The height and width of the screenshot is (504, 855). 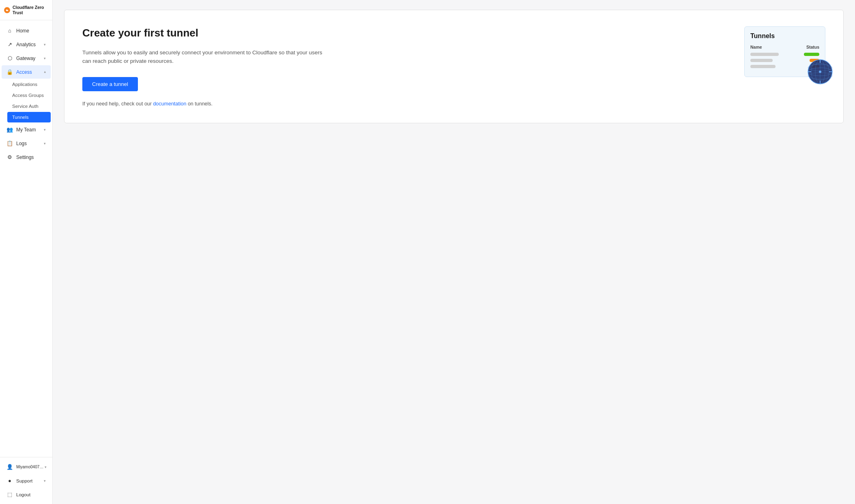 What do you see at coordinates (10, 157) in the screenshot?
I see `settings-icon: ⚙` at bounding box center [10, 157].